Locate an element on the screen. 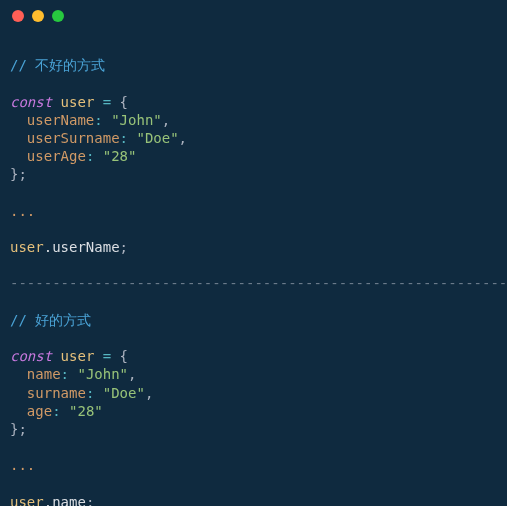 The width and height of the screenshot is (507, 506). prop-age: age is located at coordinates (40, 411).